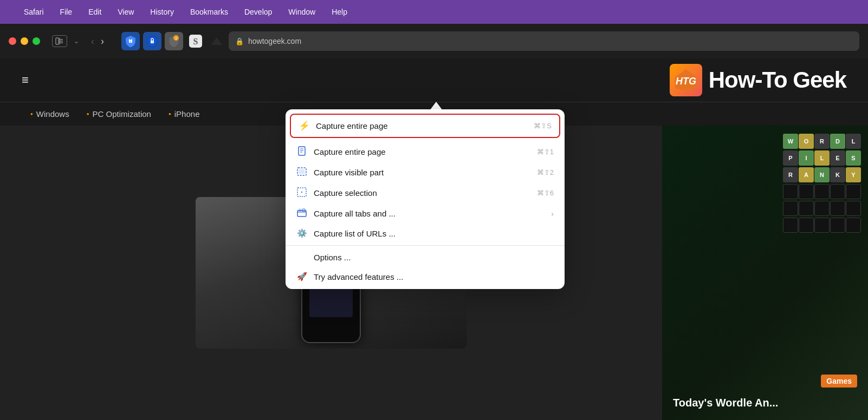 The image size is (868, 420). Describe the element at coordinates (209, 12) in the screenshot. I see `menubar-bookmarks: Bookmarks` at that location.